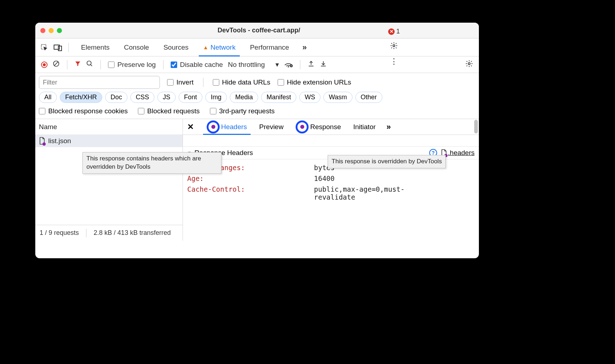 This screenshot has height=364, width=615. I want to click on device-toolbar-icon, so click(58, 47).